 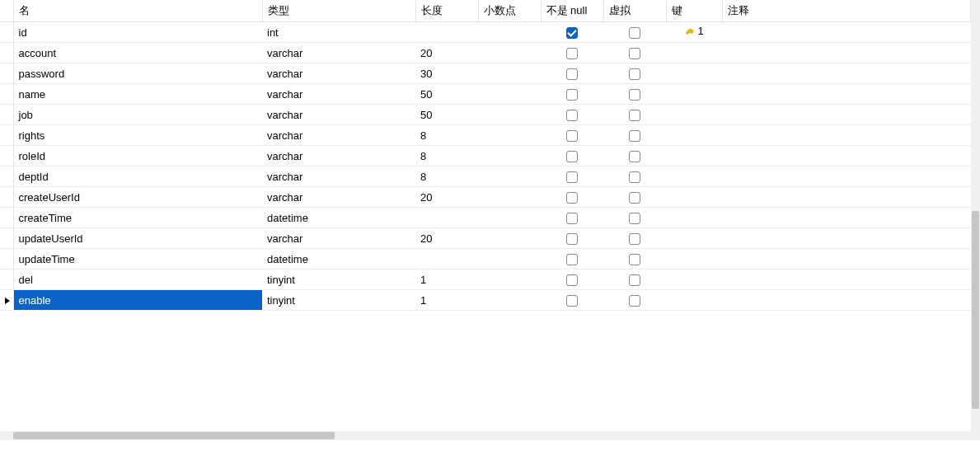 What do you see at coordinates (572, 12) in the screenshot?
I see `header-notnull: 不是 null` at bounding box center [572, 12].